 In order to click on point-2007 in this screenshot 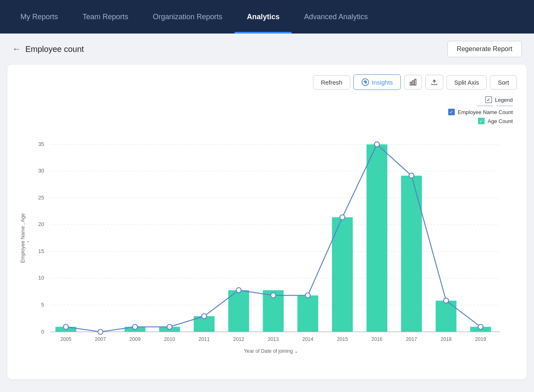, I will do `click(101, 332)`.